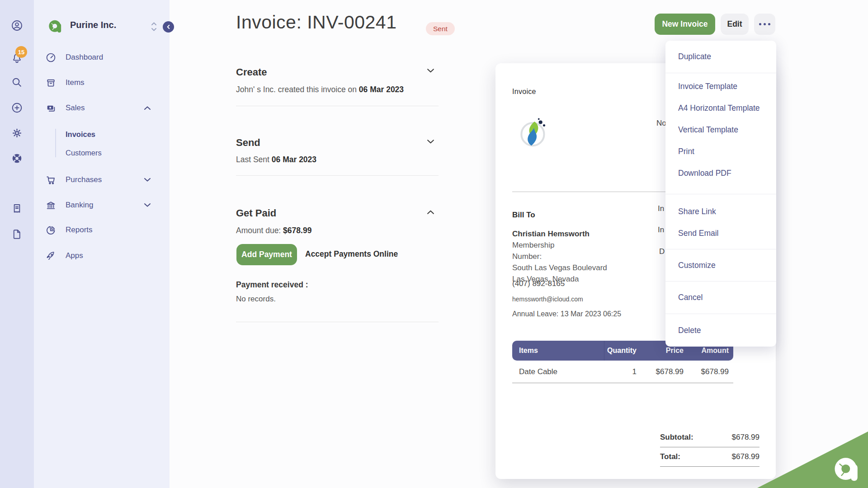 The width and height of the screenshot is (868, 488). What do you see at coordinates (51, 205) in the screenshot?
I see `bank-icon` at bounding box center [51, 205].